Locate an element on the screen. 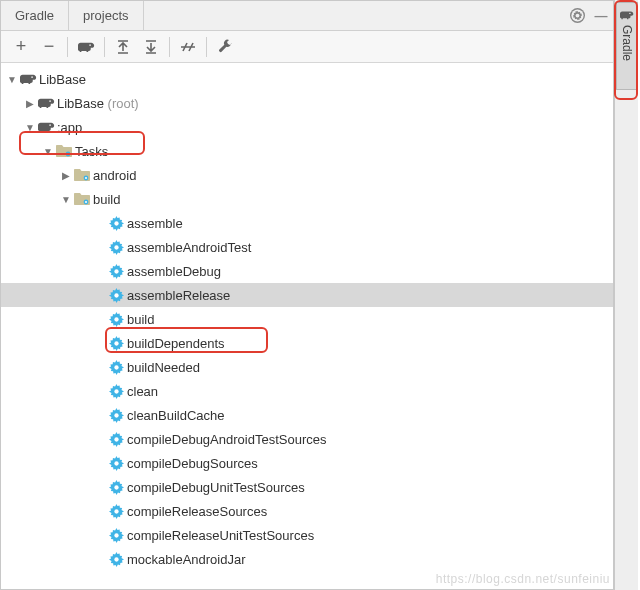 This screenshot has height=590, width=640. task-assembleDebug: assembleDebug is located at coordinates (307, 271).